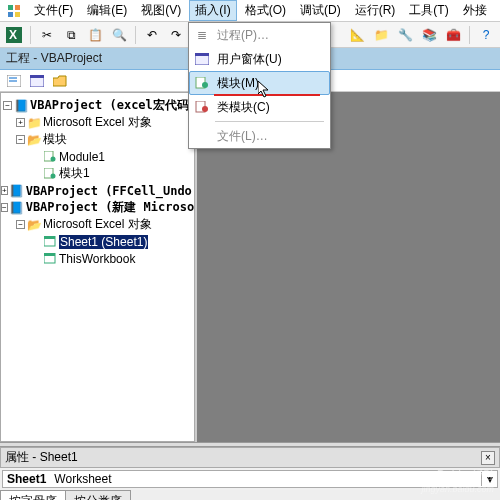 This screenshot has width=500, height=500. What do you see at coordinates (14, 81) in the screenshot?
I see `view-code-icon` at bounding box center [14, 81].